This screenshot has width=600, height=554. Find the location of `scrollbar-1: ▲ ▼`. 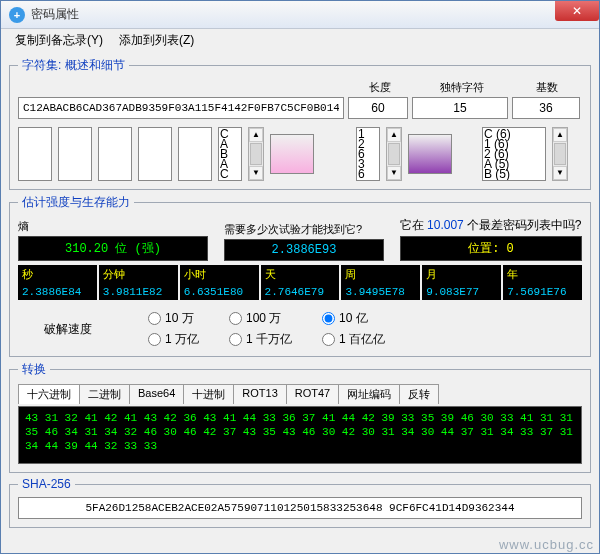

scrollbar-1: ▲ ▼ is located at coordinates (256, 154).